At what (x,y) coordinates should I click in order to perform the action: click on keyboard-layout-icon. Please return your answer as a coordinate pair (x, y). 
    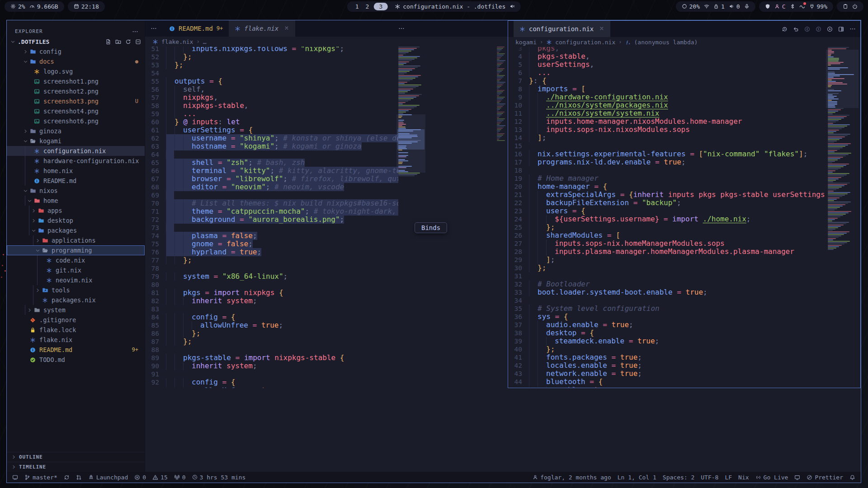
    Looking at the image, I should click on (777, 6).